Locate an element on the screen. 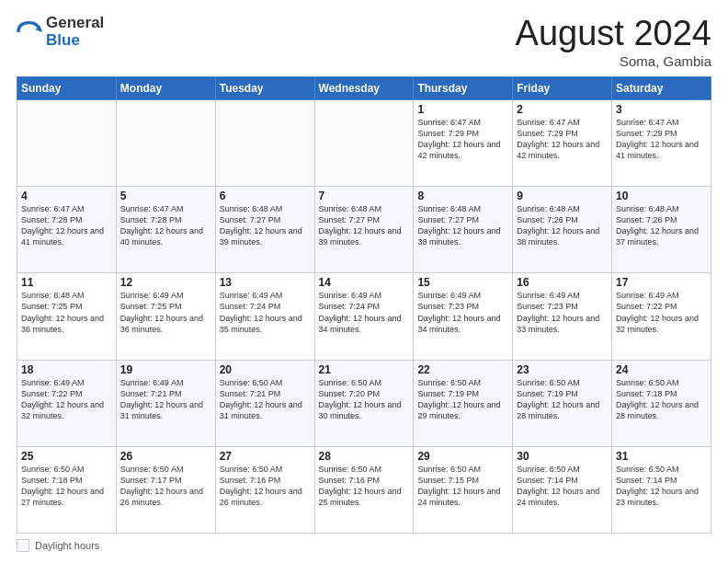 This screenshot has height=563, width=728. day-number: 18 is located at coordinates (66, 370).